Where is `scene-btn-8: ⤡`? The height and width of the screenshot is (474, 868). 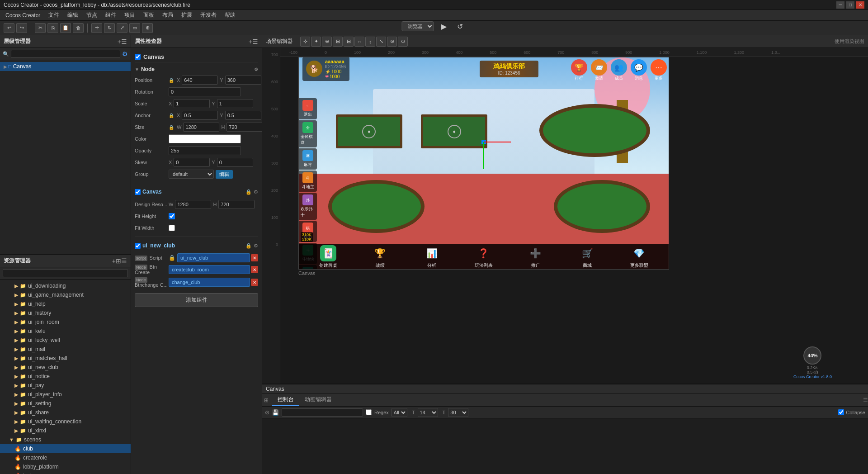 scene-btn-8: ⤡ is located at coordinates (381, 42).